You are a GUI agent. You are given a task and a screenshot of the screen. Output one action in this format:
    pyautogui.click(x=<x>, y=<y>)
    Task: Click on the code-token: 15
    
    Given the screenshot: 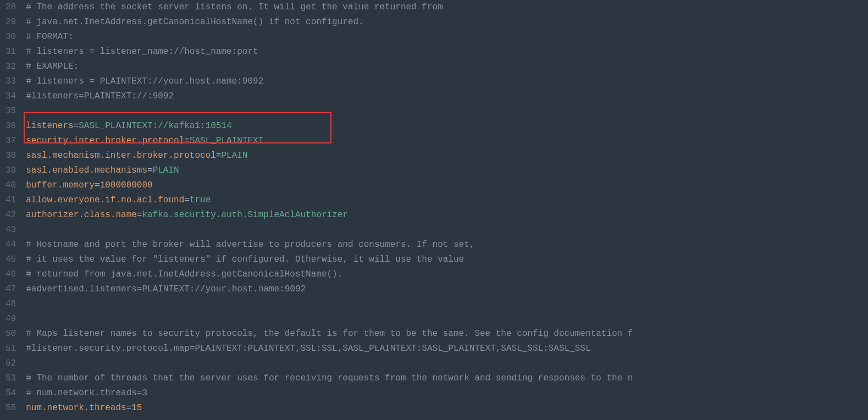 What is the action you would take?
    pyautogui.click(x=136, y=408)
    